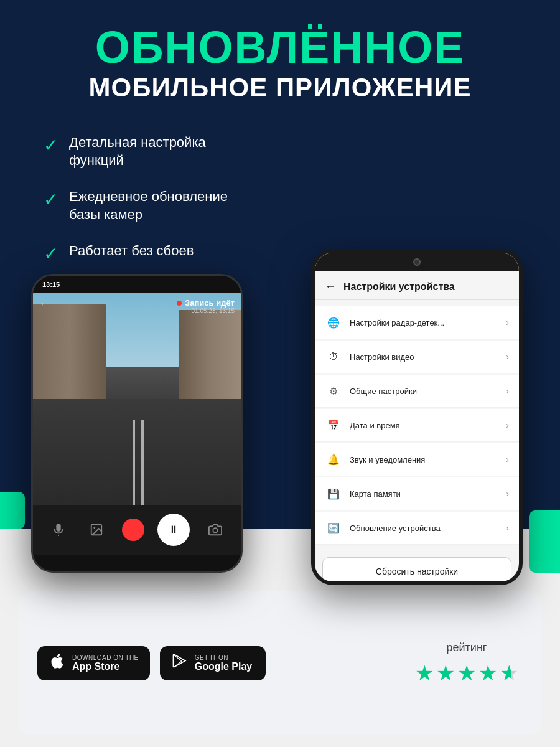 The image size is (560, 747). What do you see at coordinates (508, 322) in the screenshot?
I see `chevron-icon: ›` at bounding box center [508, 322].